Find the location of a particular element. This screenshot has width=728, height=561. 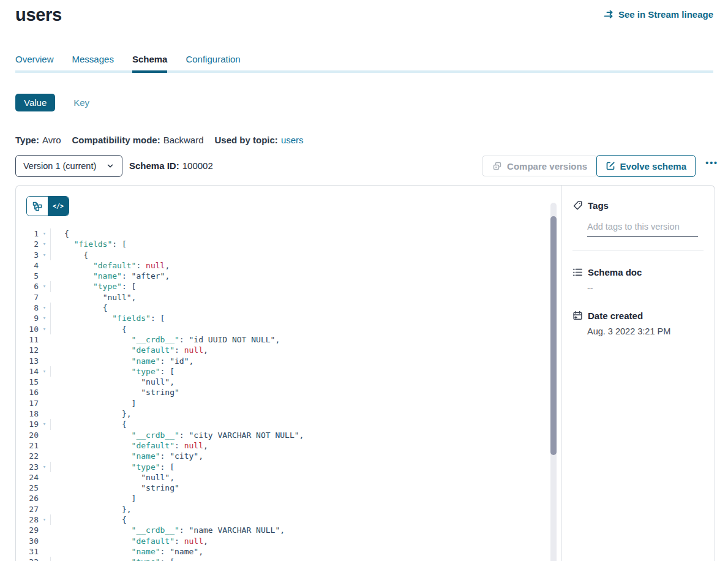

tag-icon is located at coordinates (578, 206).